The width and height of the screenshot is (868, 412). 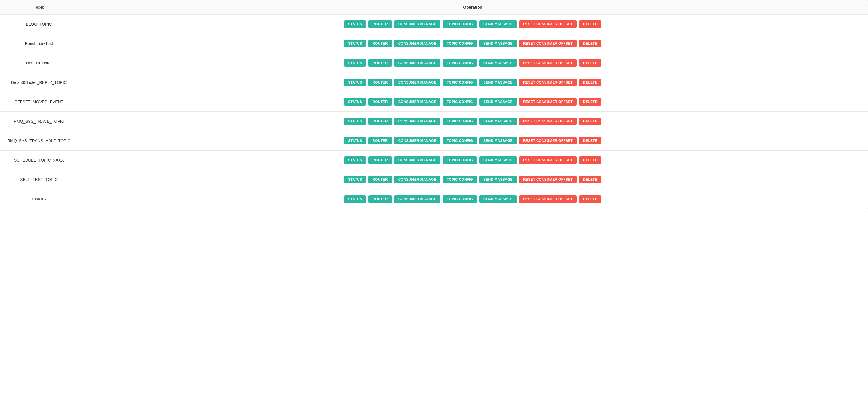 I want to click on table-row: SCHEDULE_TOPIC_XXXXSTATUSROUTERCONSUMER …, so click(x=434, y=160).